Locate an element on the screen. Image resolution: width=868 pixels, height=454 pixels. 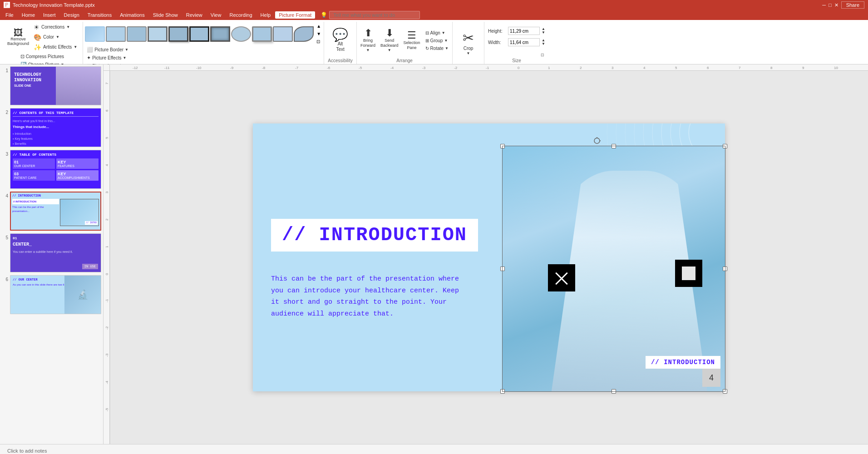
artistic-effects-button: ✨ Artistic Effects ▼ is located at coordinates (55, 47).